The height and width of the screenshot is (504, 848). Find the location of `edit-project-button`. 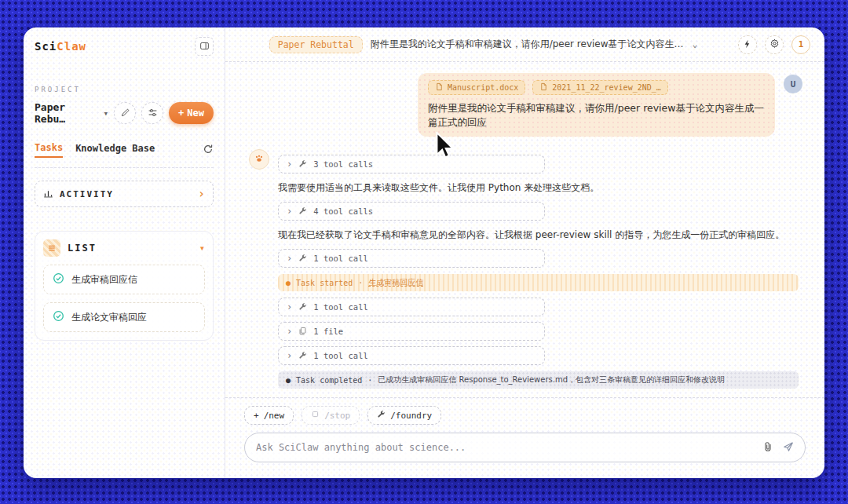

edit-project-button is located at coordinates (125, 113).